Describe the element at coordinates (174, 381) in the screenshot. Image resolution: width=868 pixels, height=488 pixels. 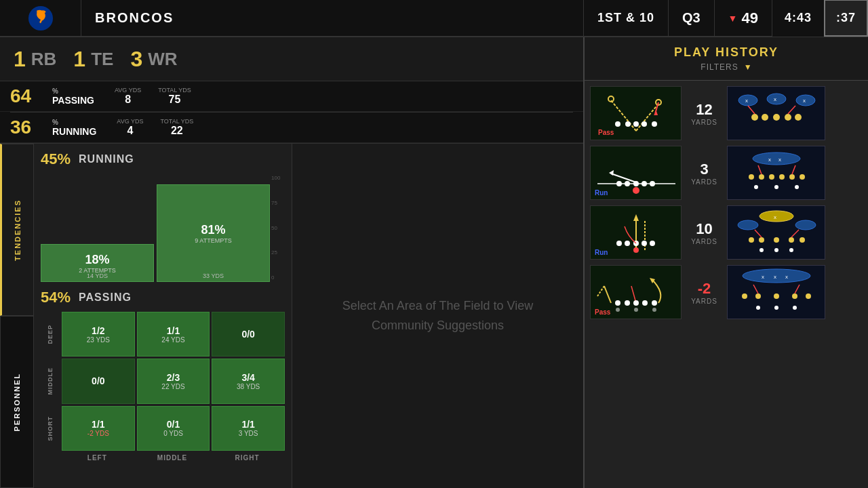
I see `cell-middle-middle: 2/3 22 YDS` at that location.